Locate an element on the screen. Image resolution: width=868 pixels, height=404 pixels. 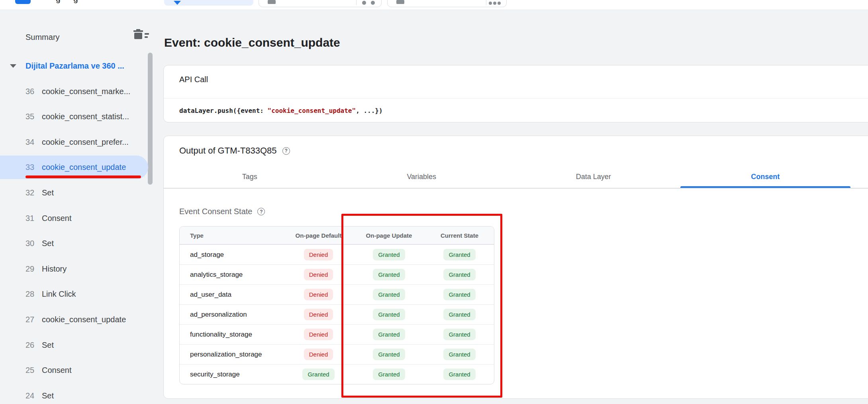
summary-row: Summary is located at coordinates (78, 38).